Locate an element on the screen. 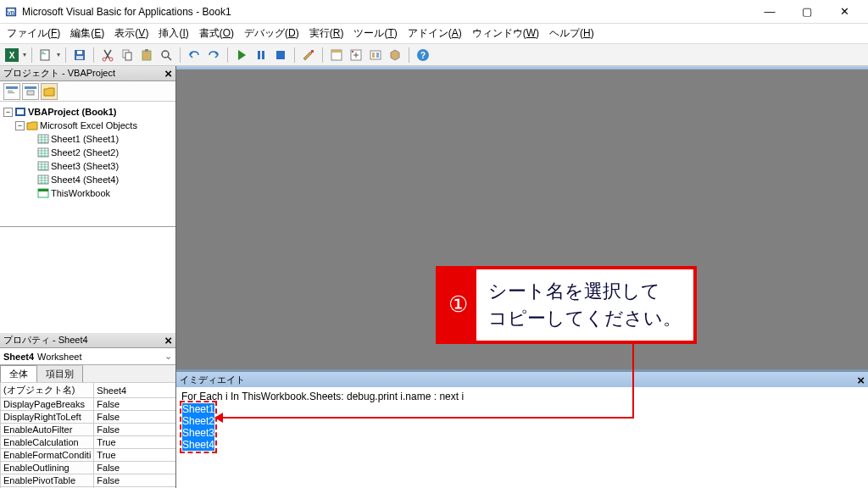 The image size is (868, 488). workbook-icon is located at coordinates (43, 193).